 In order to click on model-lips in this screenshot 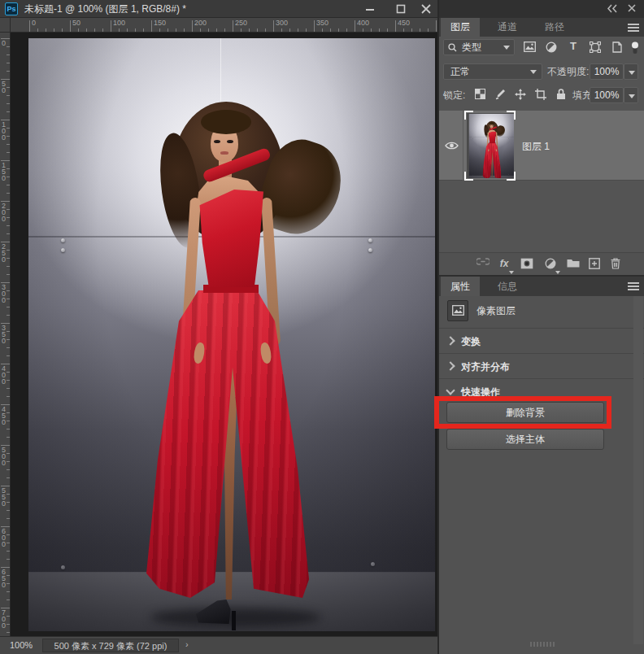, I will do `click(224, 153)`.